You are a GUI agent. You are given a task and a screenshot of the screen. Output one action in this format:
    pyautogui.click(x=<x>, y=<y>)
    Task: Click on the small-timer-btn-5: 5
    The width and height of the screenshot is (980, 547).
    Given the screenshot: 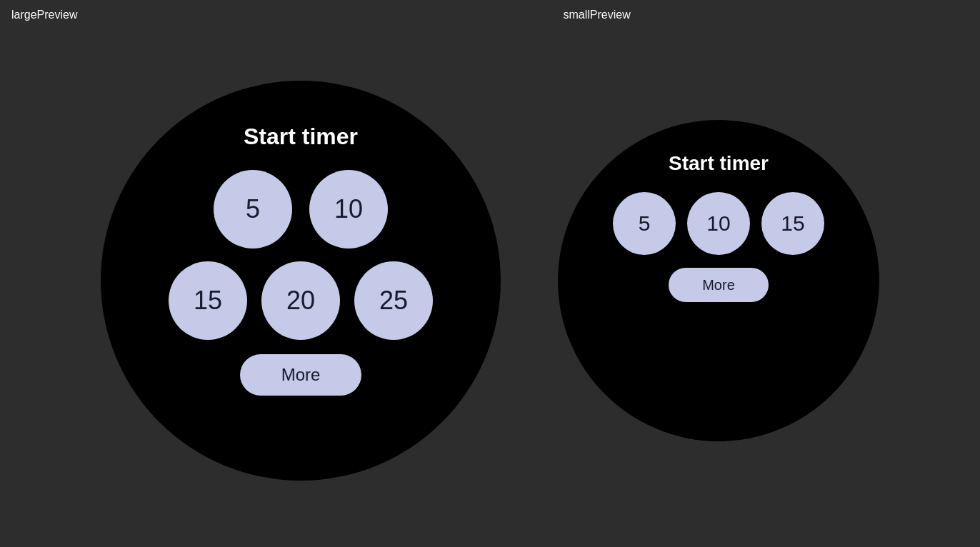 What is the action you would take?
    pyautogui.click(x=644, y=224)
    